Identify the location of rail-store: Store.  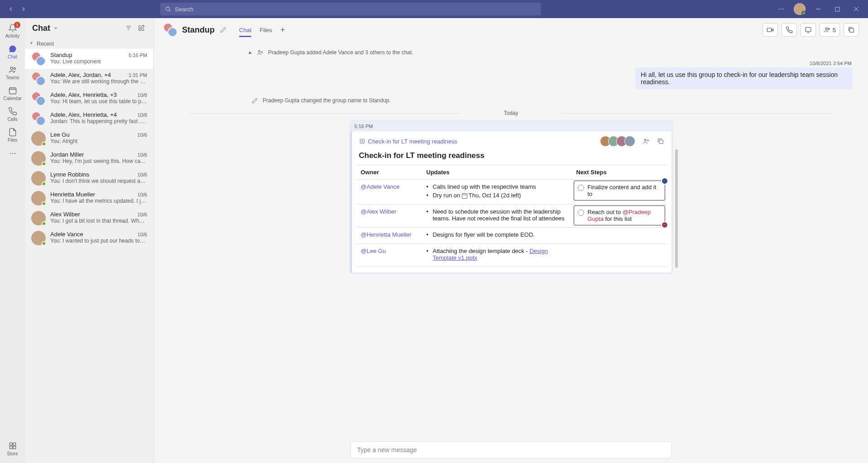
(13, 449).